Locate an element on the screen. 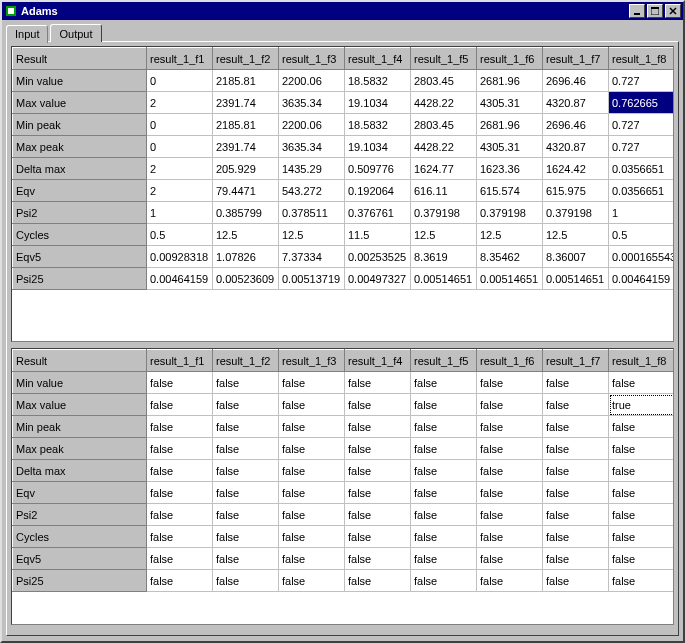  cell: 616.11 is located at coordinates (444, 191).